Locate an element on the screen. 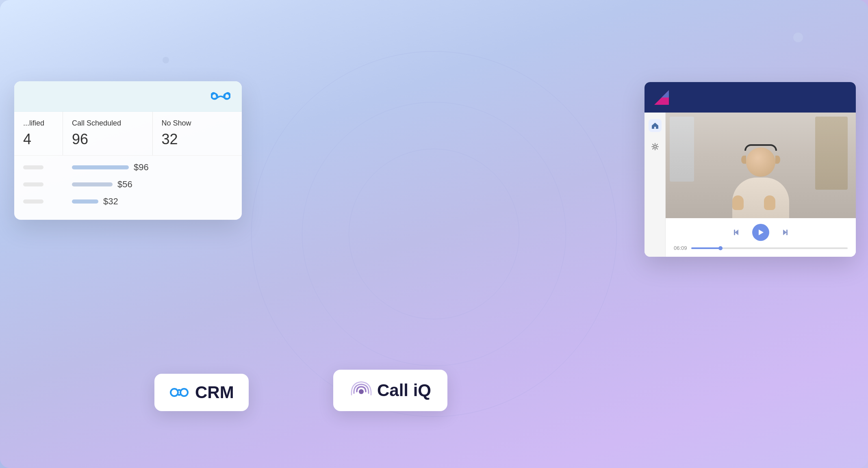 The height and width of the screenshot is (468, 868). person-figure is located at coordinates (761, 183).